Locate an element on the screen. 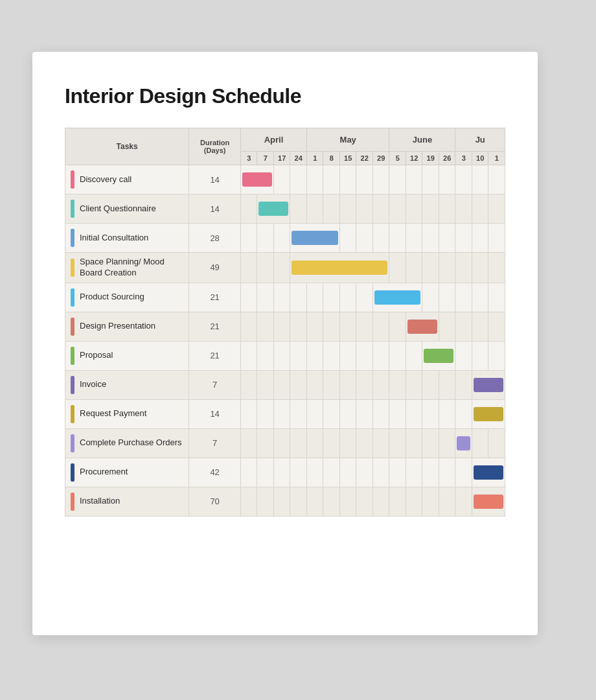 The image size is (596, 700). table-row: Space Planning/ Mood Board Creation49 is located at coordinates (285, 268).